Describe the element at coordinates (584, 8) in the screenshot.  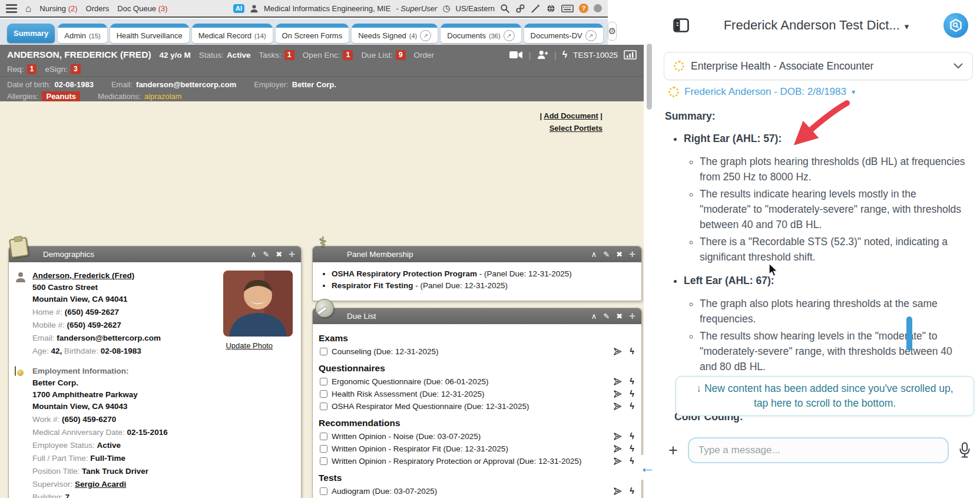
I see `help-icon: ?` at that location.